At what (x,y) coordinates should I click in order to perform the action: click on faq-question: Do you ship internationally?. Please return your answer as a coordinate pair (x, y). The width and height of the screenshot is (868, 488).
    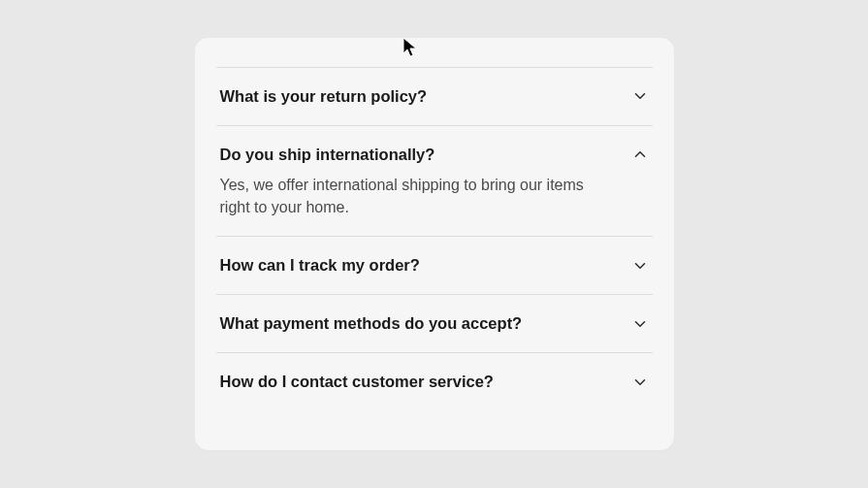
    Looking at the image, I should click on (328, 155).